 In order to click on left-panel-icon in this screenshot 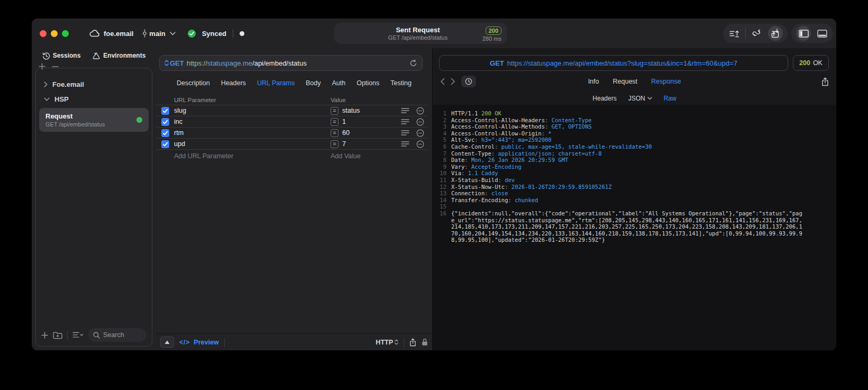, I will do `click(803, 33)`.